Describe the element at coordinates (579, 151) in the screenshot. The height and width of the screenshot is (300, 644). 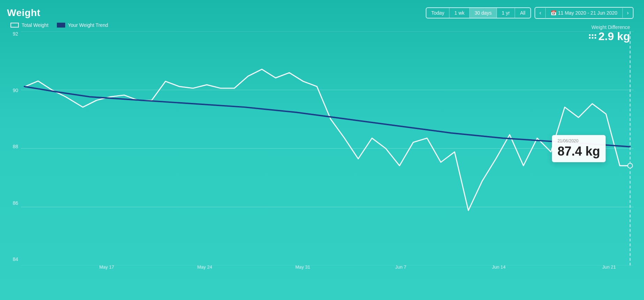
I see `tooltip-value: 87.4 kg` at that location.